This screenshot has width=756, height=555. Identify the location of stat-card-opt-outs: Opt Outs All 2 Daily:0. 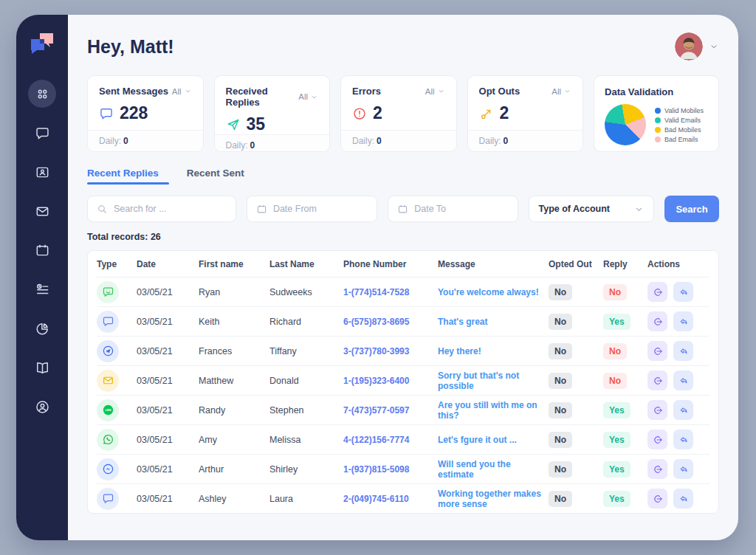
(526, 114).